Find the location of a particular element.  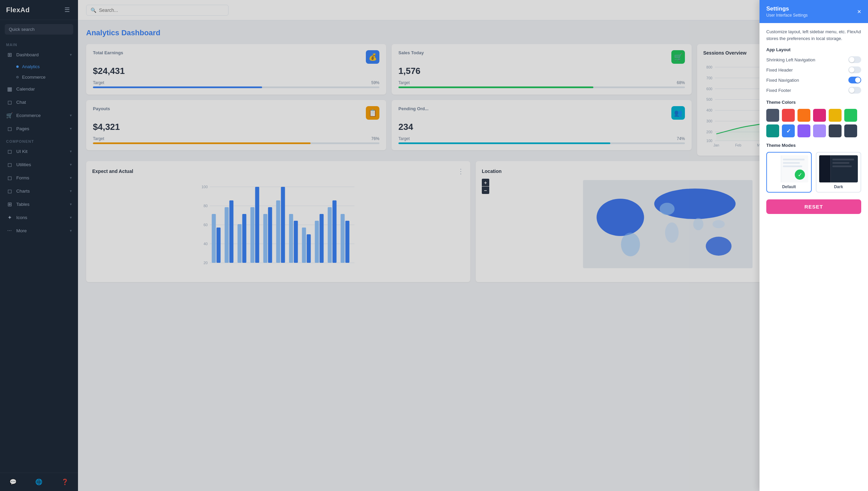

color-swatch-red is located at coordinates (788, 115).